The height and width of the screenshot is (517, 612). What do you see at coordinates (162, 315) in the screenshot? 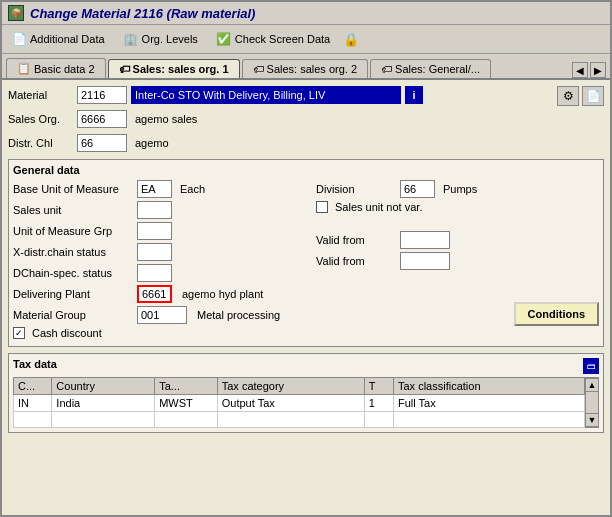
I see `material-group-input` at bounding box center [162, 315].